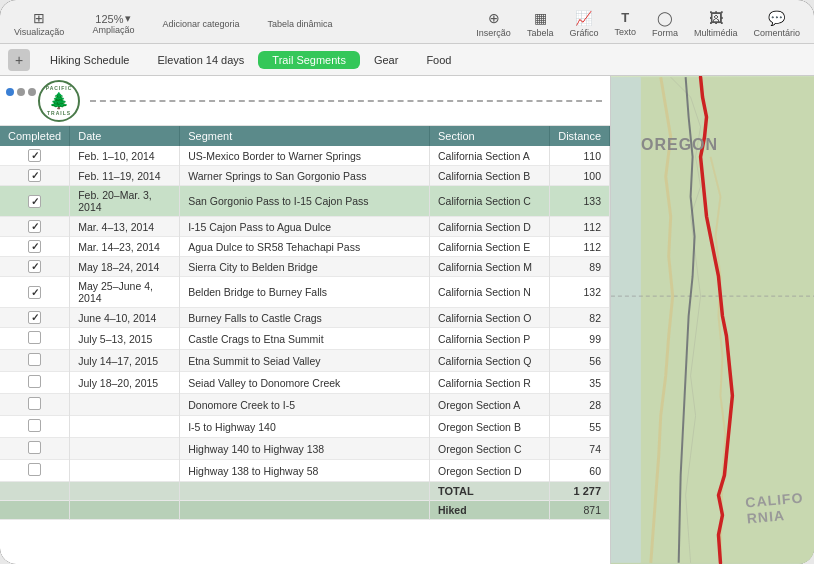 This screenshot has width=814, height=564. I want to click on toolbar-insert: ⊕ Inserção, so click(494, 24).